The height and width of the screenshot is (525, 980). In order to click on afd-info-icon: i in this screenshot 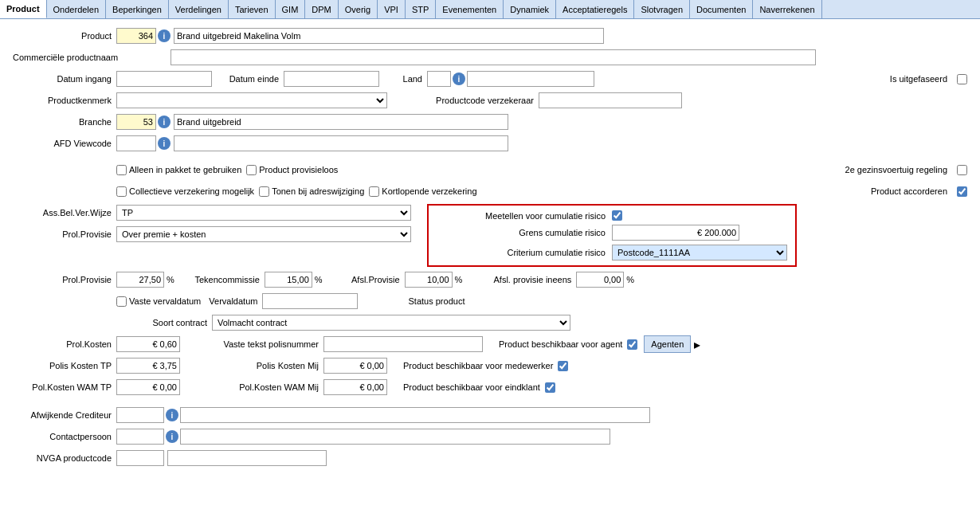, I will do `click(164, 143)`.